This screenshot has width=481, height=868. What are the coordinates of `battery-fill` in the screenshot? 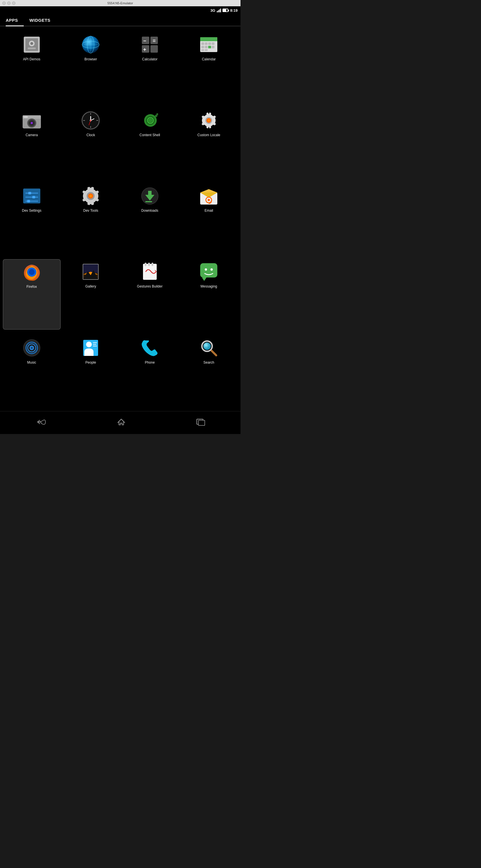 It's located at (225, 10).